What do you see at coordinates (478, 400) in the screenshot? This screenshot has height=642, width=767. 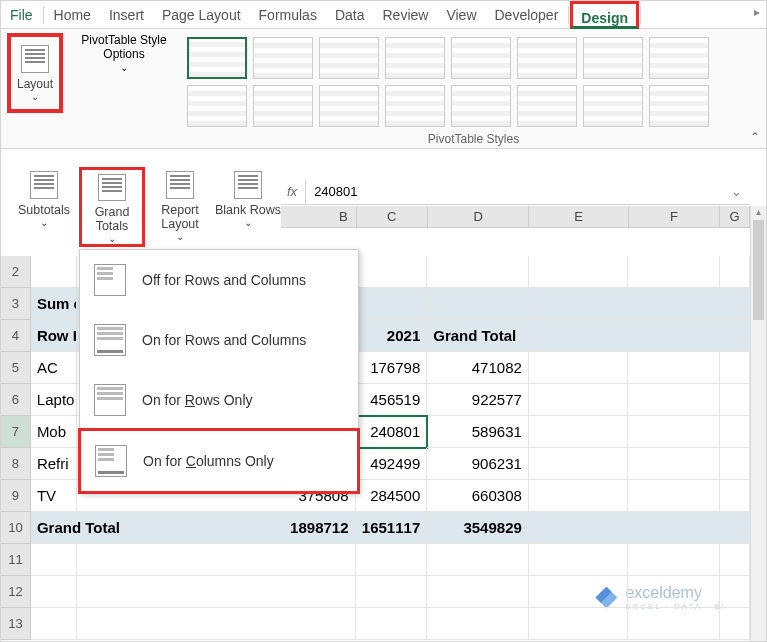 I see `cell: 922577` at bounding box center [478, 400].